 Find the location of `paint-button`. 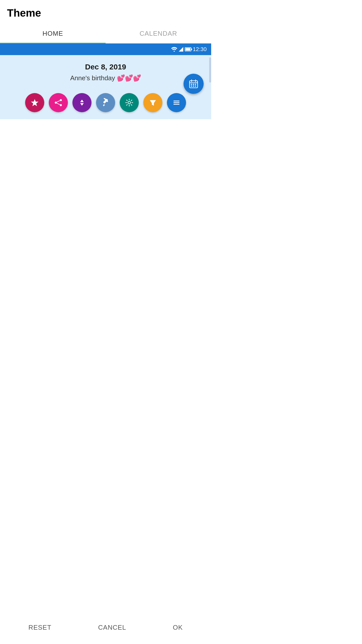

paint-button is located at coordinates (106, 103).